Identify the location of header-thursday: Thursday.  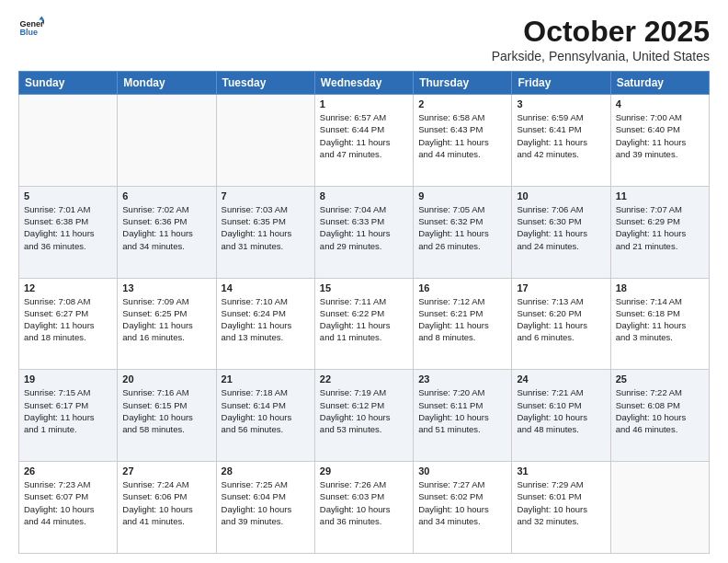
(463, 83).